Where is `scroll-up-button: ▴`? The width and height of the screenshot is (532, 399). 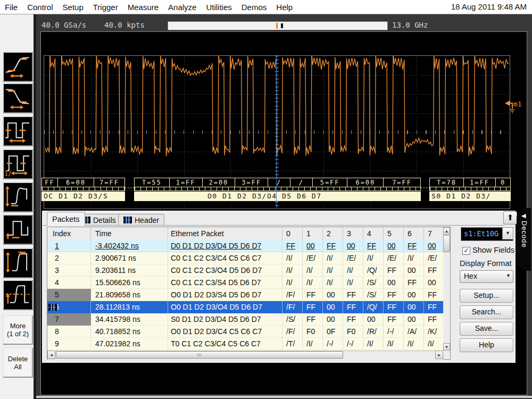
scroll-up-button: ▴ is located at coordinates (447, 231).